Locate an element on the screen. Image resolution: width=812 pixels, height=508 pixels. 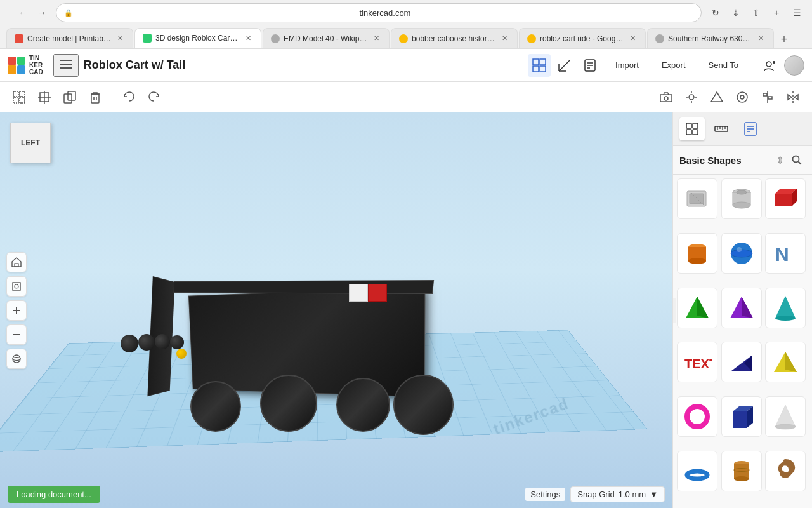
shape-text-red: TEXT is located at coordinates (697, 362).